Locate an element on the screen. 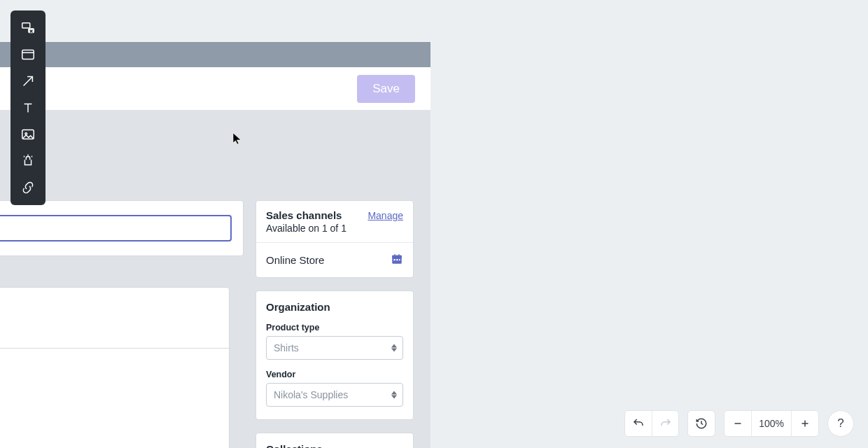  link-tool is located at coordinates (28, 188).